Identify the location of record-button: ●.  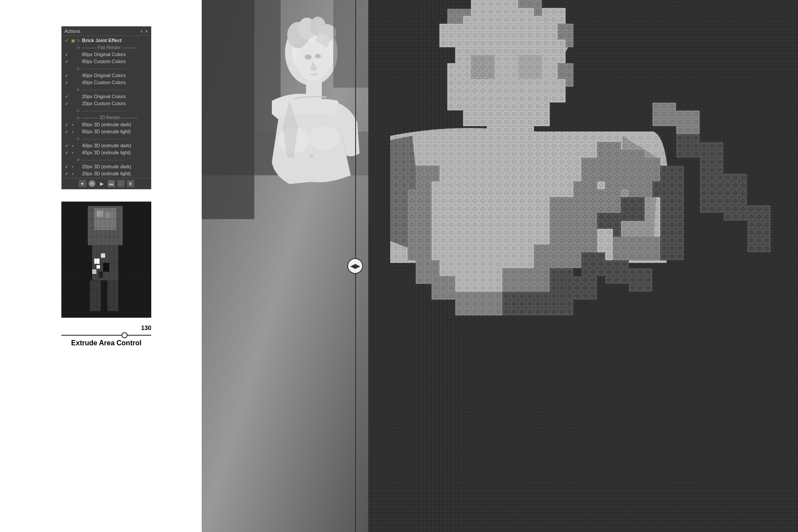
(92, 184).